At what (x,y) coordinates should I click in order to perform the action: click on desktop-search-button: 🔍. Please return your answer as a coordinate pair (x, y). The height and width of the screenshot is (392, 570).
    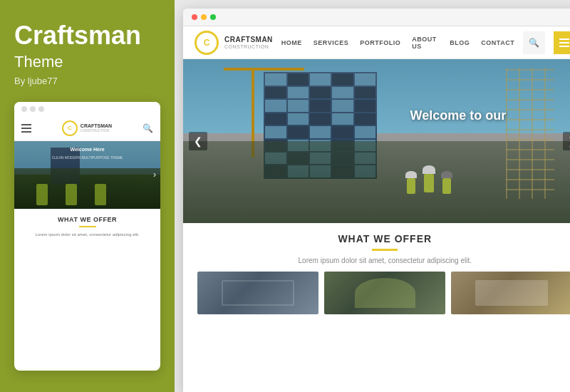
    Looking at the image, I should click on (534, 43).